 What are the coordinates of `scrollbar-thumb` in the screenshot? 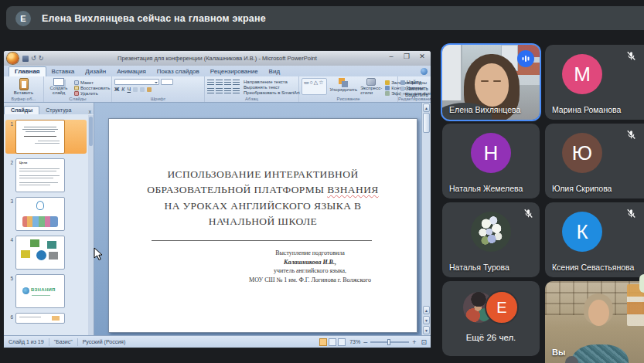 It's located at (427, 123).